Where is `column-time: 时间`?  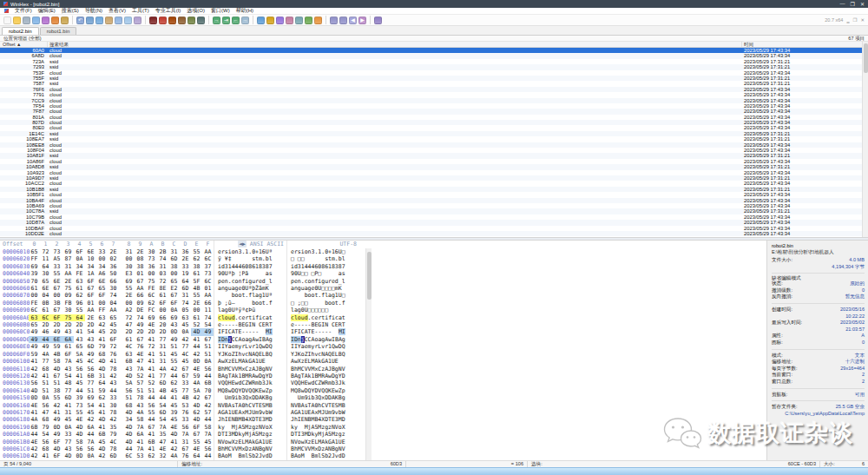
column-time: 时间 is located at coordinates (806, 44).